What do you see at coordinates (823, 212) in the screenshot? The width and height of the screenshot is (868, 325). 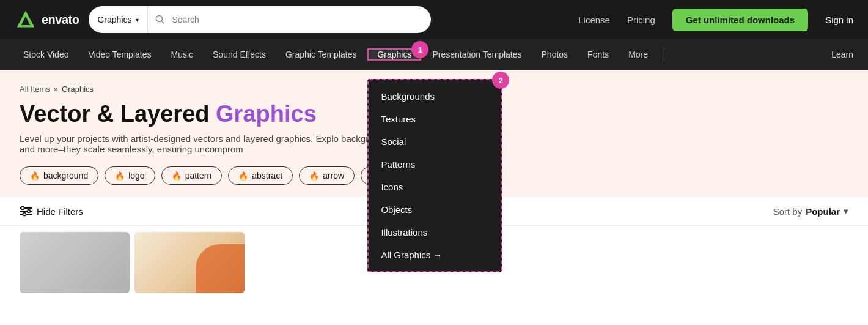 I see `sort-by-value: Popular` at bounding box center [823, 212].